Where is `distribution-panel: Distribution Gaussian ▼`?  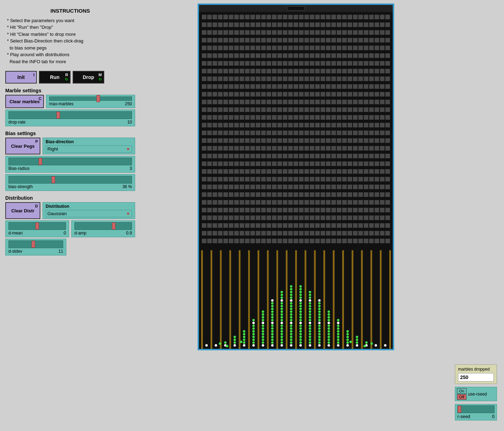
distribution-panel: Distribution Gaussian ▼ is located at coordinates (89, 211).